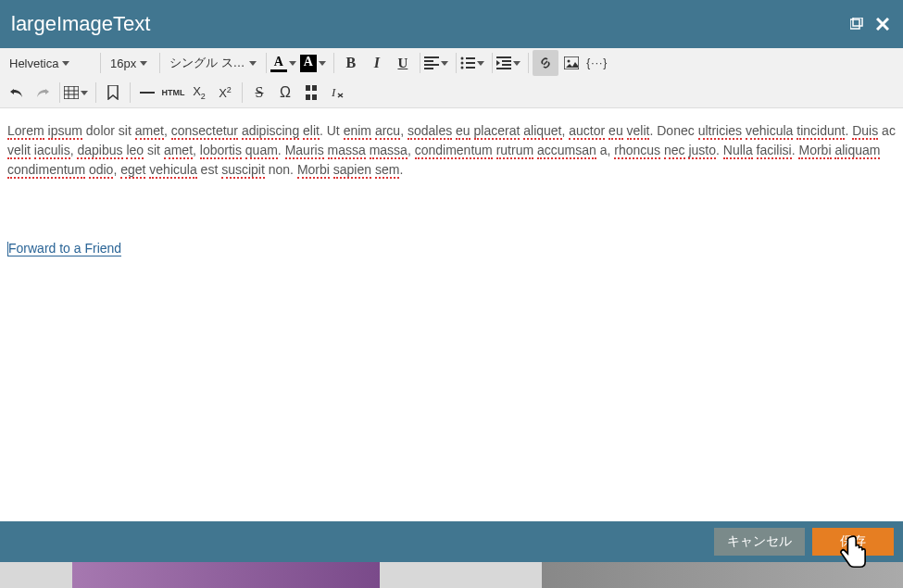  What do you see at coordinates (65, 248) in the screenshot?
I see `forward-link: Forward to a Friend` at bounding box center [65, 248].